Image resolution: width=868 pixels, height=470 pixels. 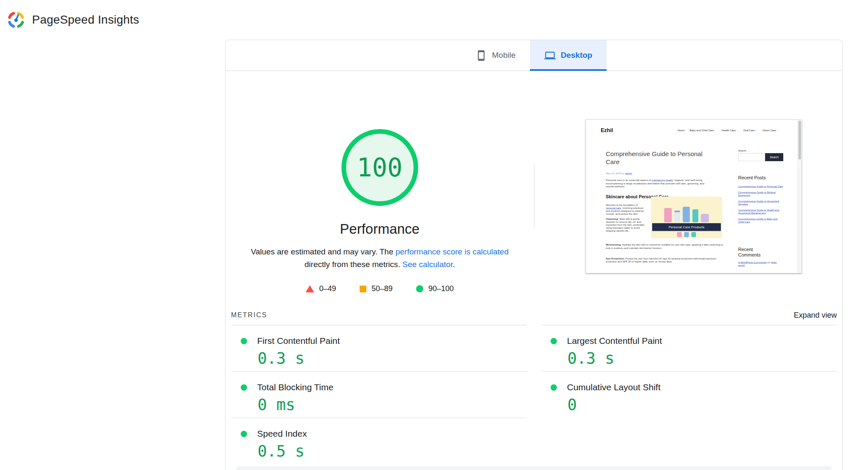 What do you see at coordinates (761, 157) in the screenshot?
I see `screenshot-search-widget: Search` at bounding box center [761, 157].